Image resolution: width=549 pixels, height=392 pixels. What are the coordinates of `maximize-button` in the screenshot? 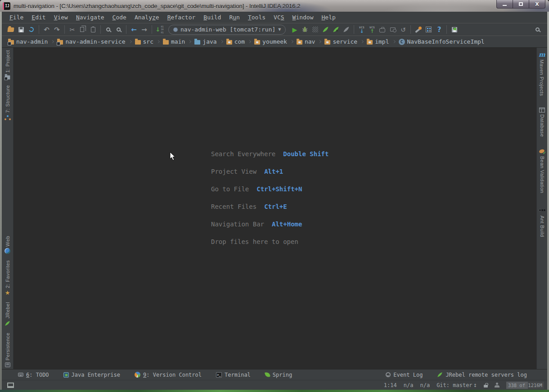 It's located at (521, 5).